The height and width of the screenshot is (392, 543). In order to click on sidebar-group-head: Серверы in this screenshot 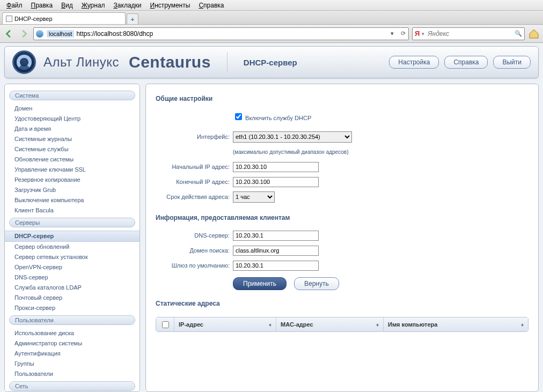, I will do `click(72, 223)`.